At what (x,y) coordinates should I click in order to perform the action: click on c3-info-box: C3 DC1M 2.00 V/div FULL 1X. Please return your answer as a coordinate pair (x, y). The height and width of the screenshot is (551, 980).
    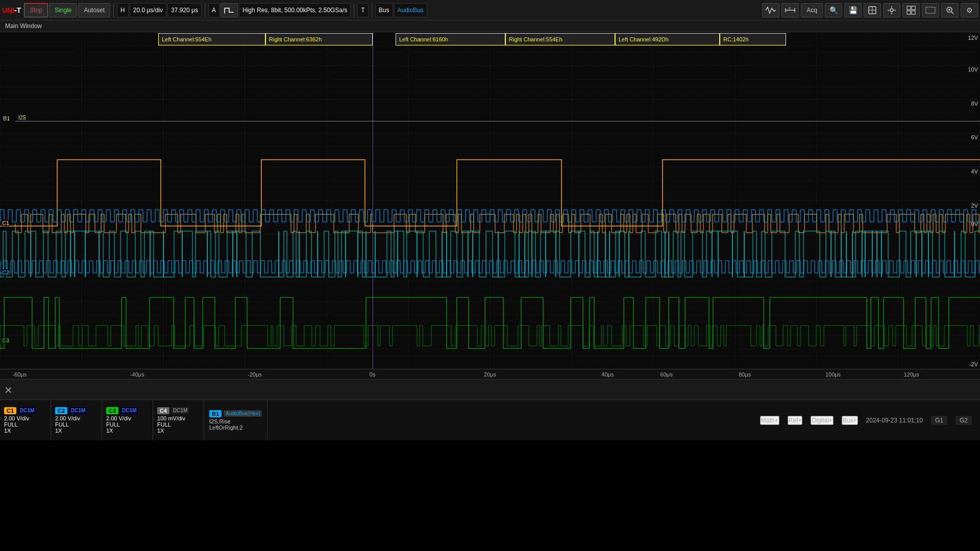
    Looking at the image, I should click on (128, 420).